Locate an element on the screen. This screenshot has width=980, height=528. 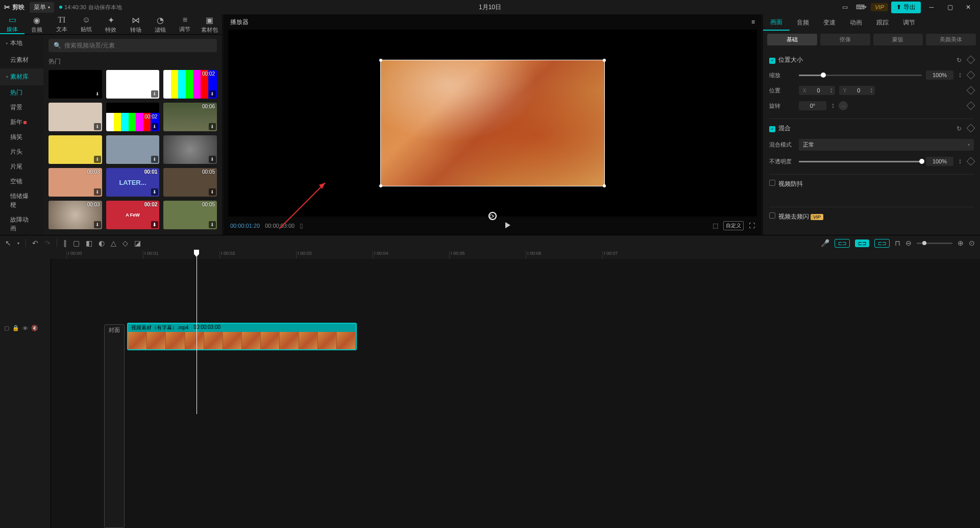
redo-button: ↷ is located at coordinates (47, 243).